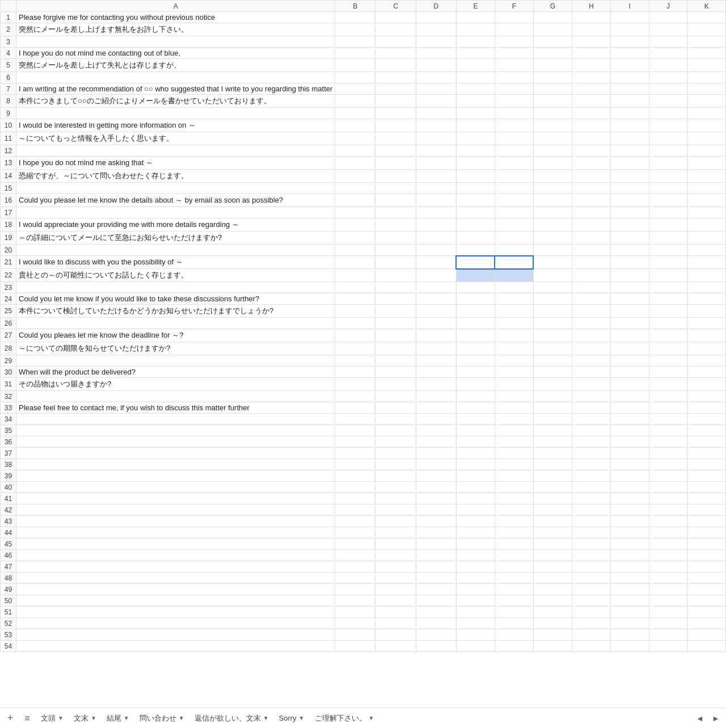 This screenshot has height=728, width=726. Describe the element at coordinates (552, 311) in the screenshot. I see `cell-g25` at that location.